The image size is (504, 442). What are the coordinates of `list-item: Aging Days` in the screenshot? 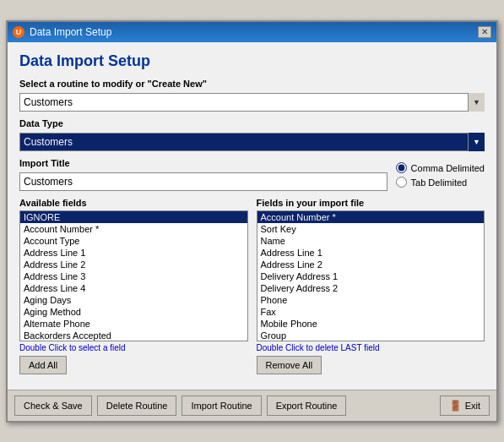 It's located at (133, 300).